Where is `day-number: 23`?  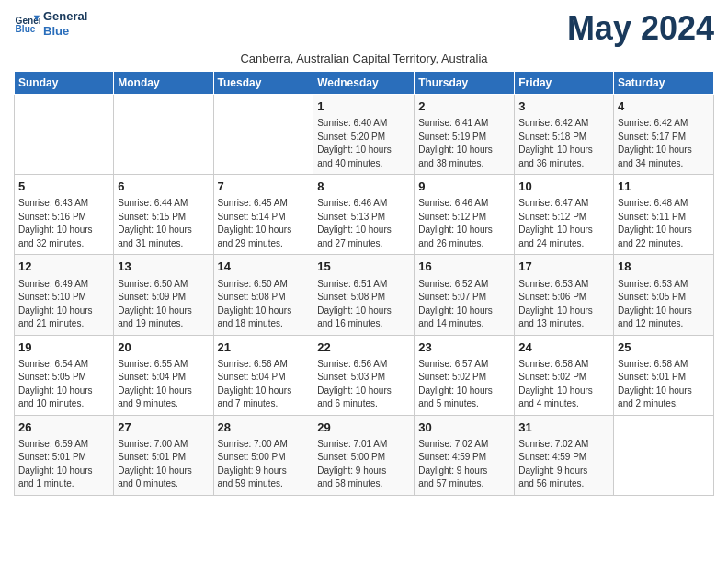 day-number: 23 is located at coordinates (464, 348).